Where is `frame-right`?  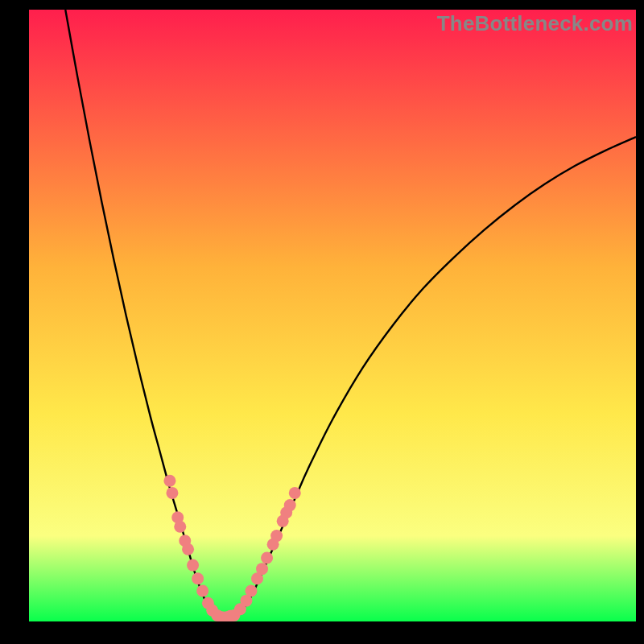
frame-right is located at coordinates (640, 322).